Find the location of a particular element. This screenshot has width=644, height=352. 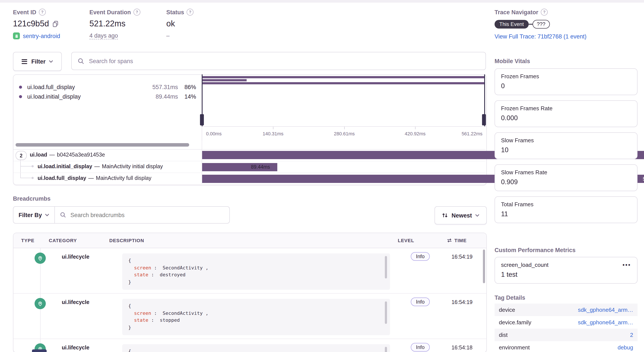

top-divider is located at coordinates (322, 1).